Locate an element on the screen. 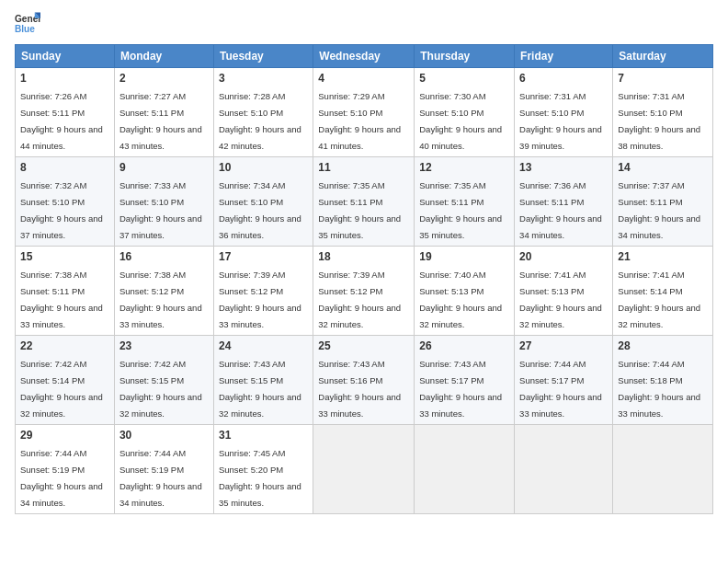  calendar-cell: 7 Sunrise: 7:31 AMSunset: 5:10 PMDayligh… is located at coordinates (664, 112).